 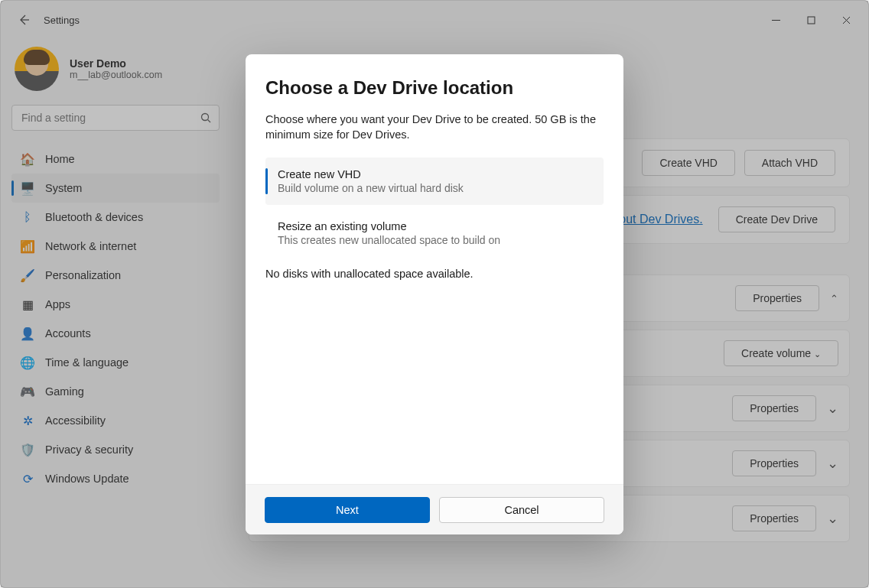 I want to click on dialog-title: Choose a Dev Drive location, so click(x=434, y=88).